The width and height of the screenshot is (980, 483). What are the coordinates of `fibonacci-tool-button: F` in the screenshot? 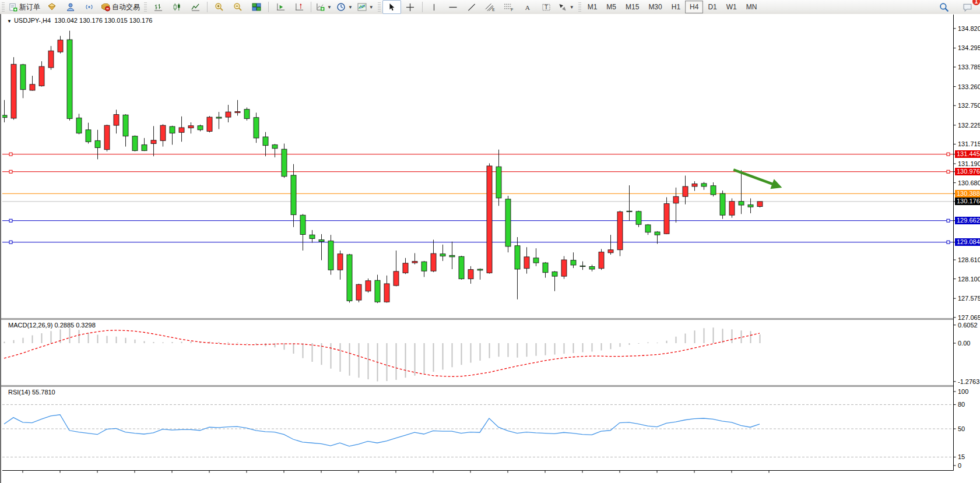 It's located at (509, 7).